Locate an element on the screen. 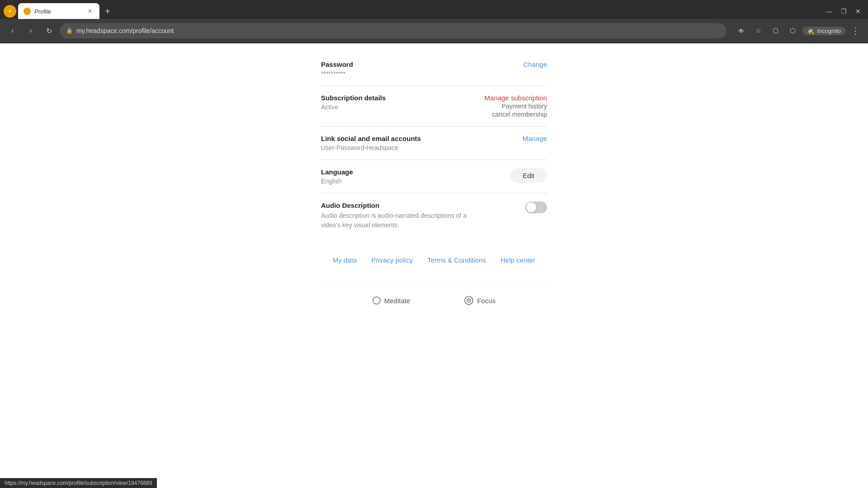  language-edit-button: Edit is located at coordinates (528, 175).